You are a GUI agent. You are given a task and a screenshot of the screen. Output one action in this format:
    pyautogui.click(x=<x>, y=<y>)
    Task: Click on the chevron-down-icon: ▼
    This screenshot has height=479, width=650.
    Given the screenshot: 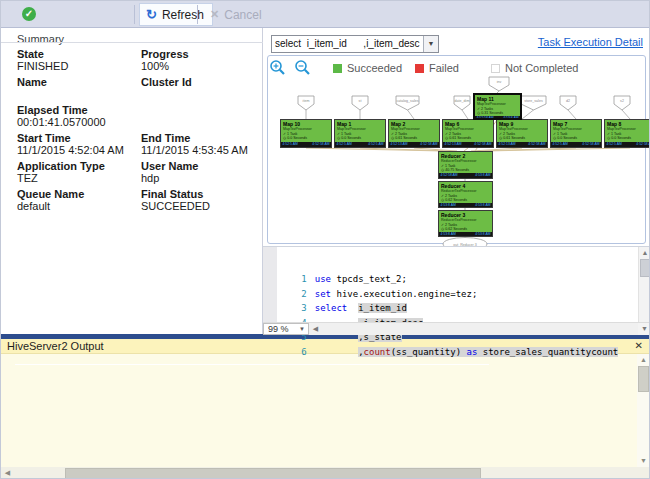 What is the action you would take?
    pyautogui.click(x=304, y=329)
    